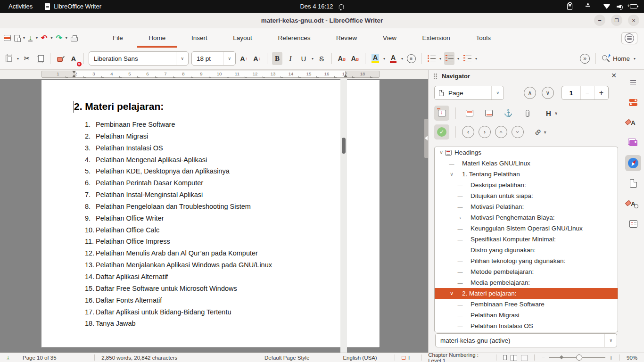  Describe the element at coordinates (633, 204) in the screenshot. I see `sidebar-tab-style-inspector: A` at that location.